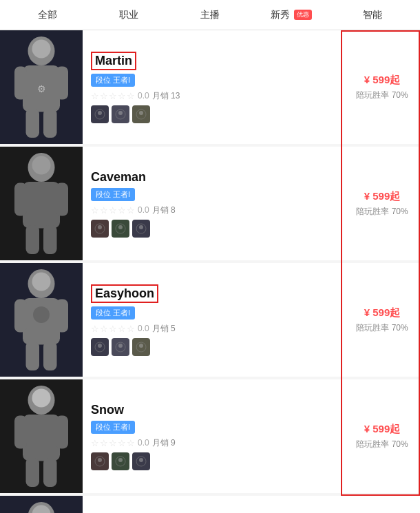 This screenshot has width=420, height=513. Describe the element at coordinates (113, 96) in the screenshot. I see `stars: ☆☆☆☆☆` at that location.